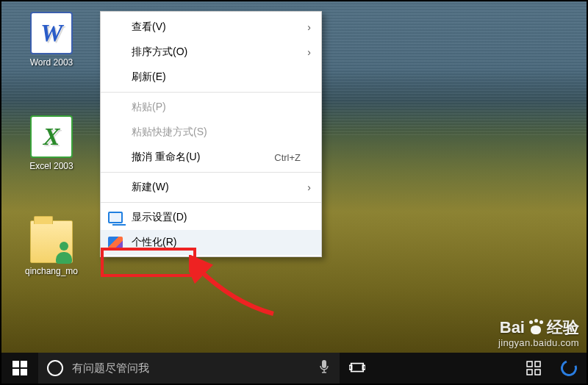 This screenshot has height=385, width=588. I want to click on folder-icon, so click(51, 242).